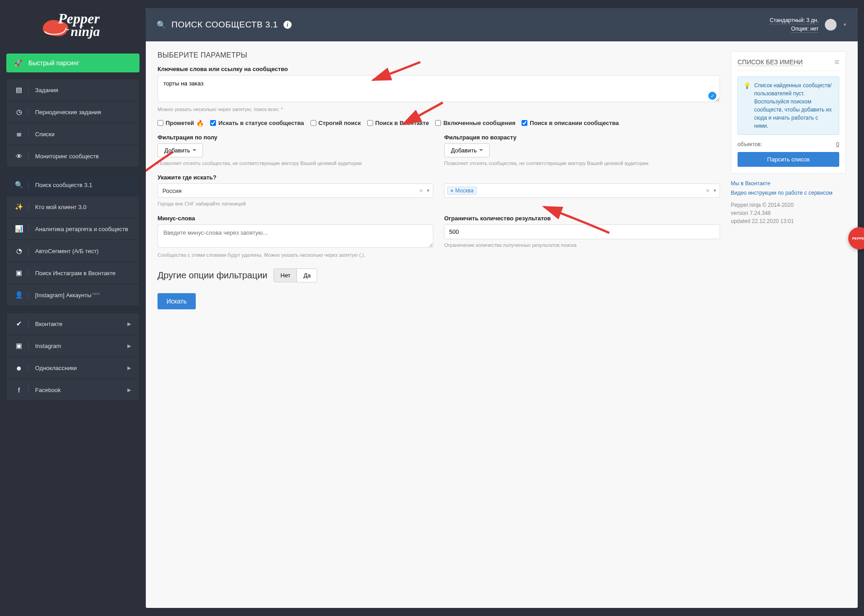 The height and width of the screenshot is (616, 864). What do you see at coordinates (64, 185) in the screenshot?
I see `sidebar-item-label: Поиск сообществ 3.1` at bounding box center [64, 185].